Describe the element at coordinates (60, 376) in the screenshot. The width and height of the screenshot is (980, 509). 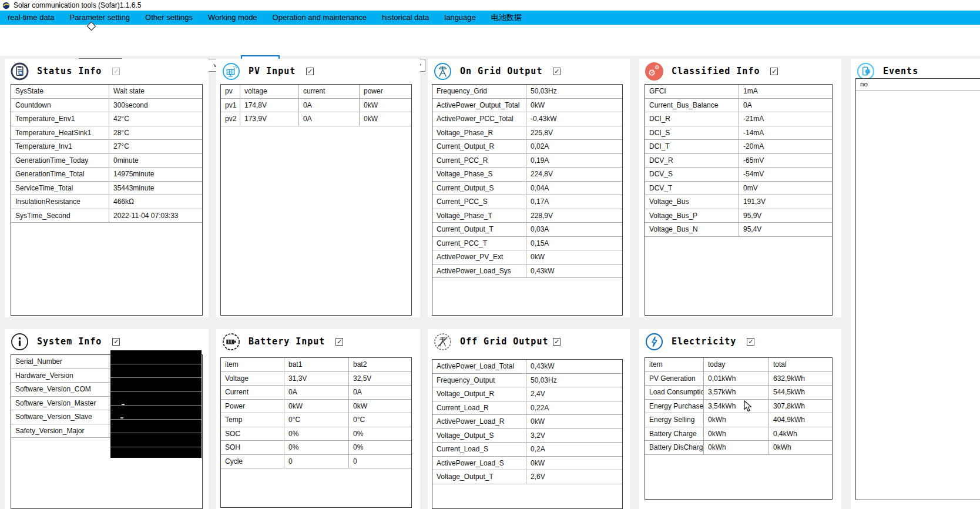
I see `table-cell: Hardware_Version` at that location.